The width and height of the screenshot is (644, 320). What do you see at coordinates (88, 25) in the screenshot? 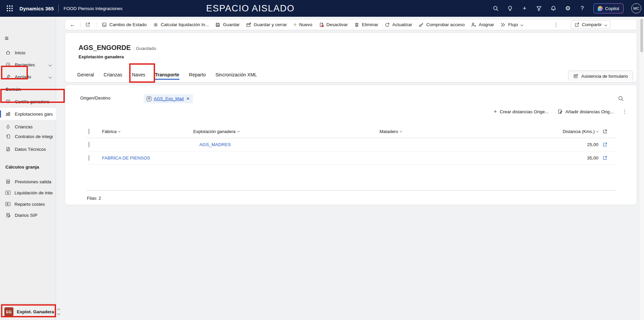
I see `open-new-icon` at bounding box center [88, 25].